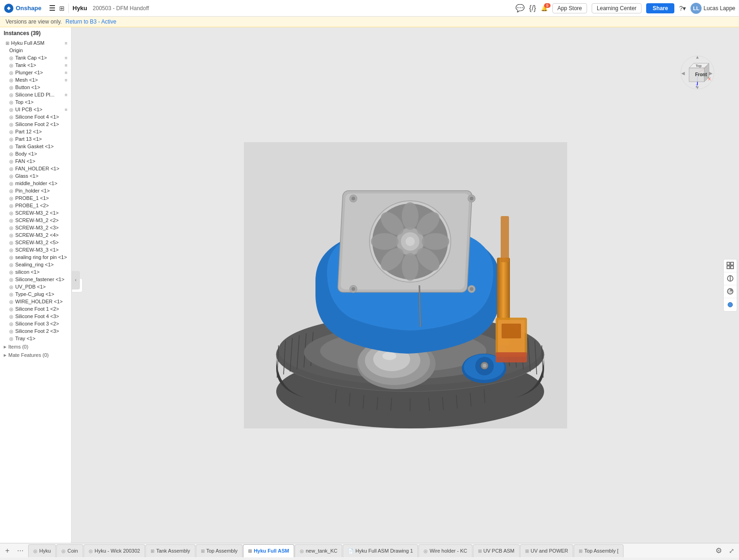 The image size is (739, 560). What do you see at coordinates (36, 161) in the screenshot?
I see `sidebar-item-fan: ◎ FAN <1>` at bounding box center [36, 161].